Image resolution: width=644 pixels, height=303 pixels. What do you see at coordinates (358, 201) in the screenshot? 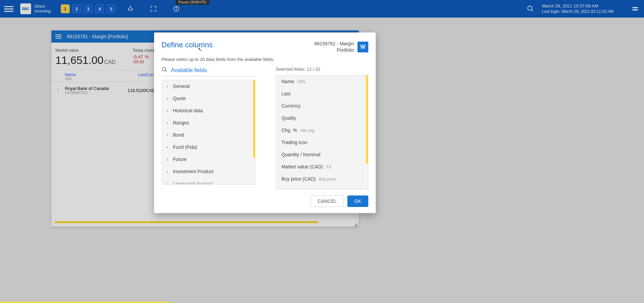
I see `ok-button: OK` at bounding box center [358, 201].